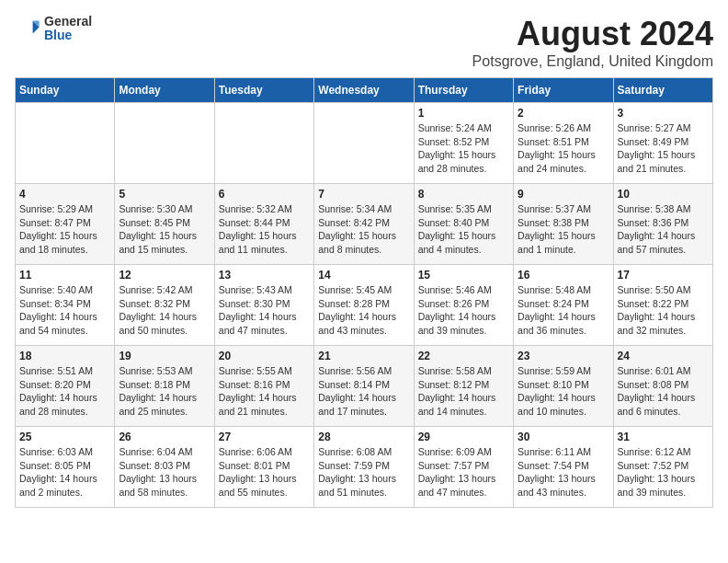 The width and height of the screenshot is (728, 563). Describe the element at coordinates (563, 311) in the screenshot. I see `day-info: Sunrise: 5:48 AM Sunset: 8:24 PM Dayligh…` at that location.